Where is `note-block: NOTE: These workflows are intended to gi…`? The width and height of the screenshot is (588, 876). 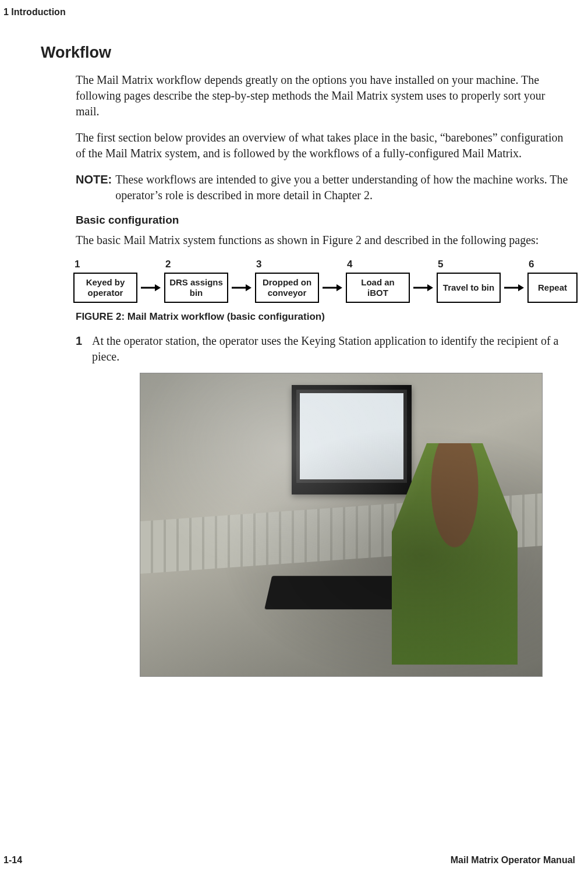
note-block: NOTE: These workflows are intended to gi… is located at coordinates (323, 188).